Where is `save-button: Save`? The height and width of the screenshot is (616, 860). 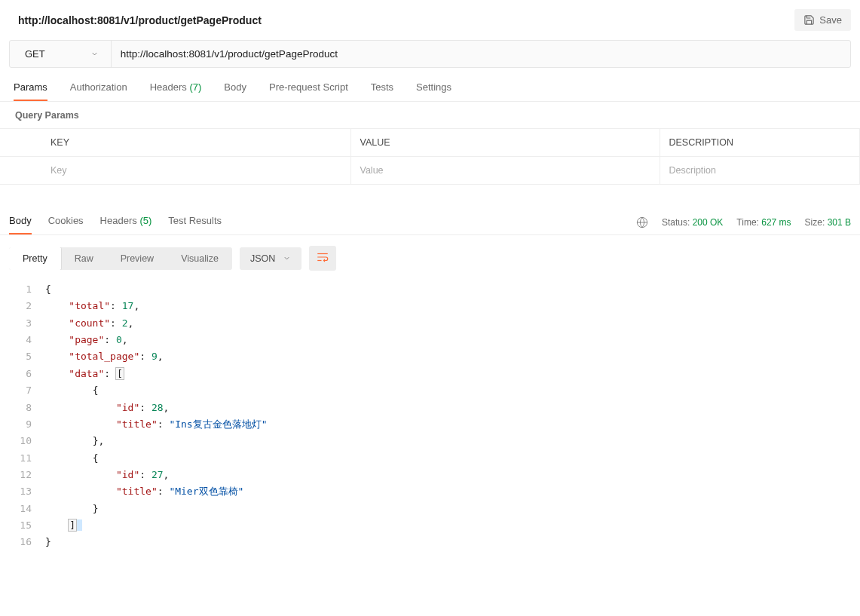
save-button: Save is located at coordinates (823, 20).